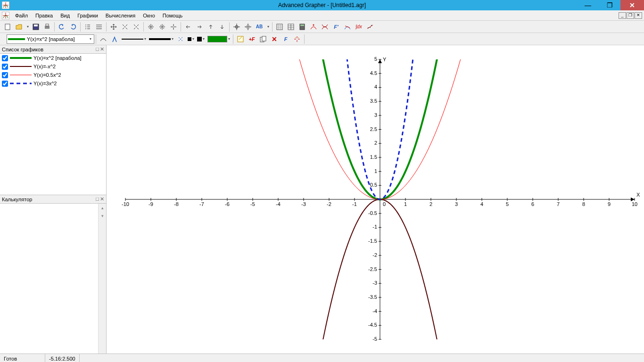  I want to click on menu-edit: Правка, so click(44, 16).